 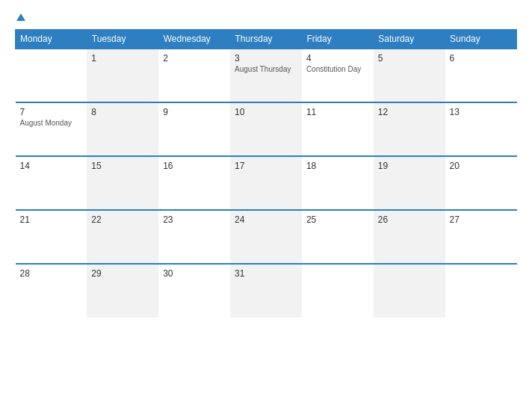 What do you see at coordinates (481, 58) in the screenshot?
I see `day-number: 6` at bounding box center [481, 58].